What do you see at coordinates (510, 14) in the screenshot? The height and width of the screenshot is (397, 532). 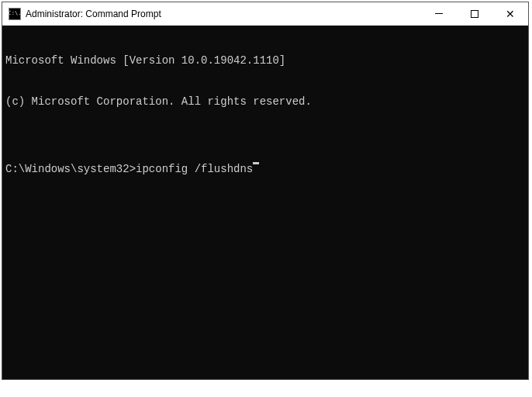 I see `close-icon: ✕` at bounding box center [510, 14].